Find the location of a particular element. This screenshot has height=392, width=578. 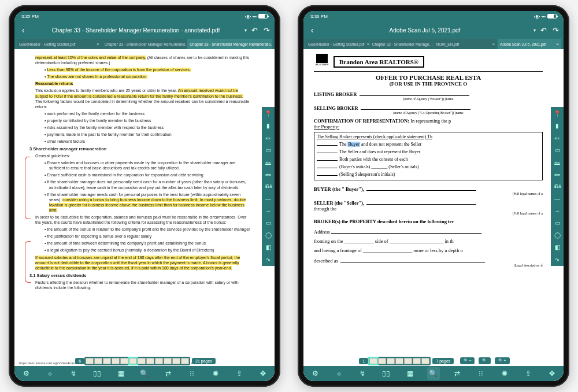

page-thumb-bar: 1 7 pages 🔍− 🔍 🔍+ is located at coordinates (433, 361).